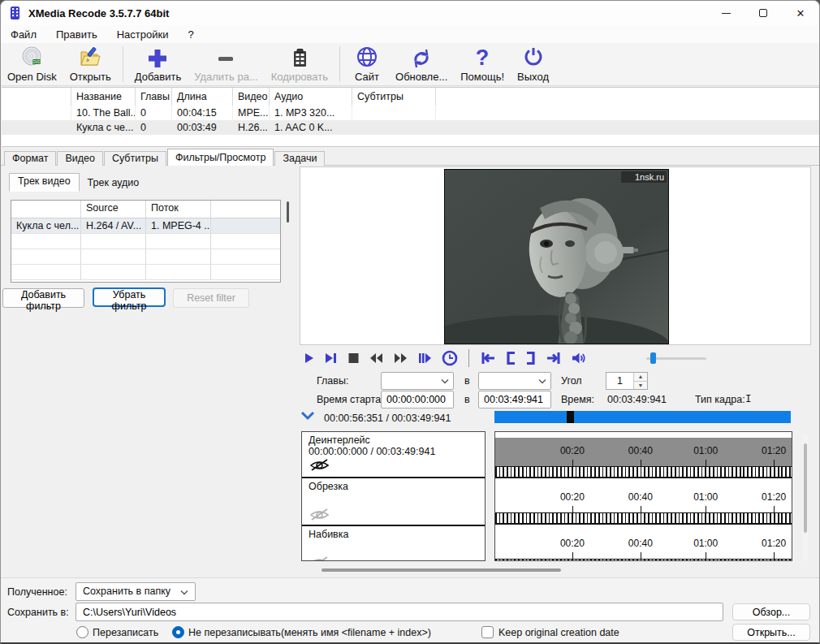 Image resolution: width=820 pixels, height=644 pixels. I want to click on output-mode-select: Сохранить в папку, so click(136, 591).